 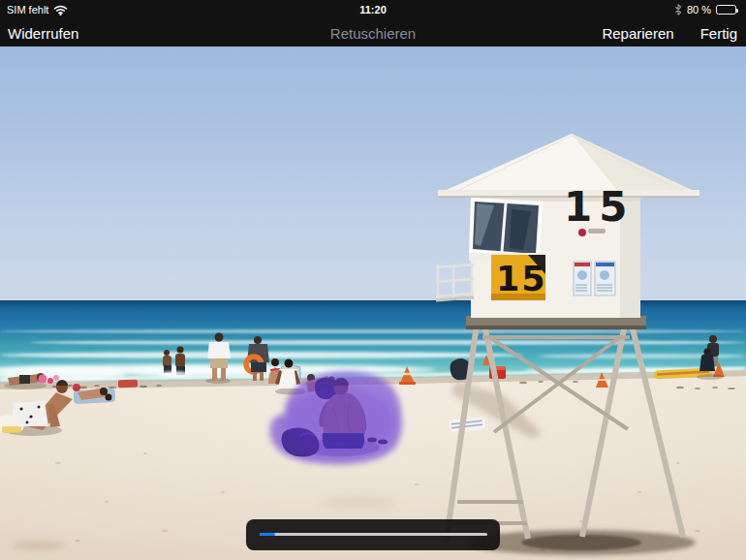 What do you see at coordinates (727, 10) in the screenshot?
I see `battery-icon` at bounding box center [727, 10].